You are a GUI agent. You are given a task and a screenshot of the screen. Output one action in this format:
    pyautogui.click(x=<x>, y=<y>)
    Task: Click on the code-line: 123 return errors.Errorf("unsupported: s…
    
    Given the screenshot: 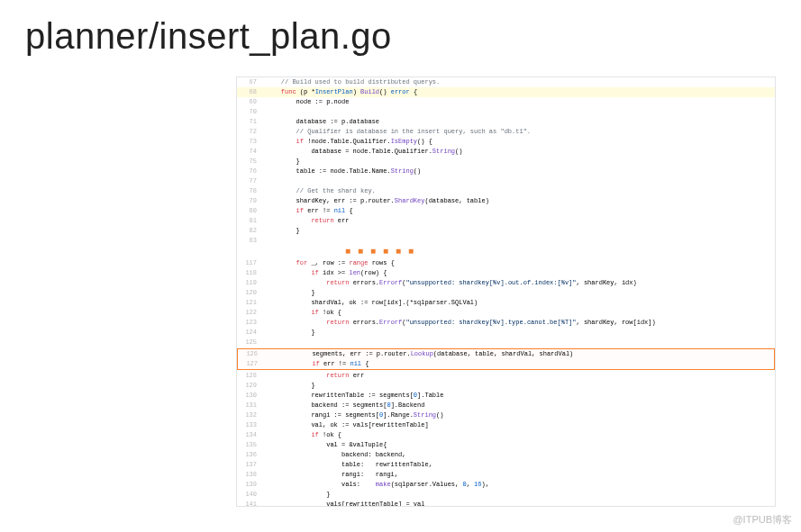 What is the action you would take?
    pyautogui.click(x=506, y=322)
    